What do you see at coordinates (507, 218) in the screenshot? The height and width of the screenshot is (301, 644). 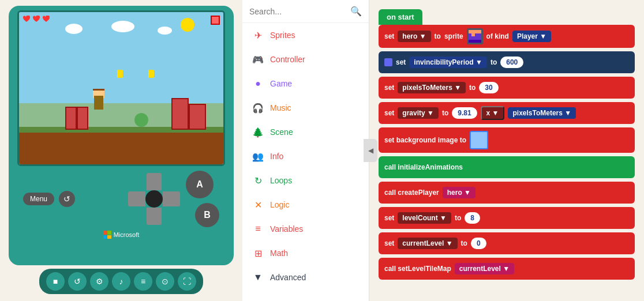 I see `set-level-count-block: set levelCount ▼ to 8` at bounding box center [507, 218].